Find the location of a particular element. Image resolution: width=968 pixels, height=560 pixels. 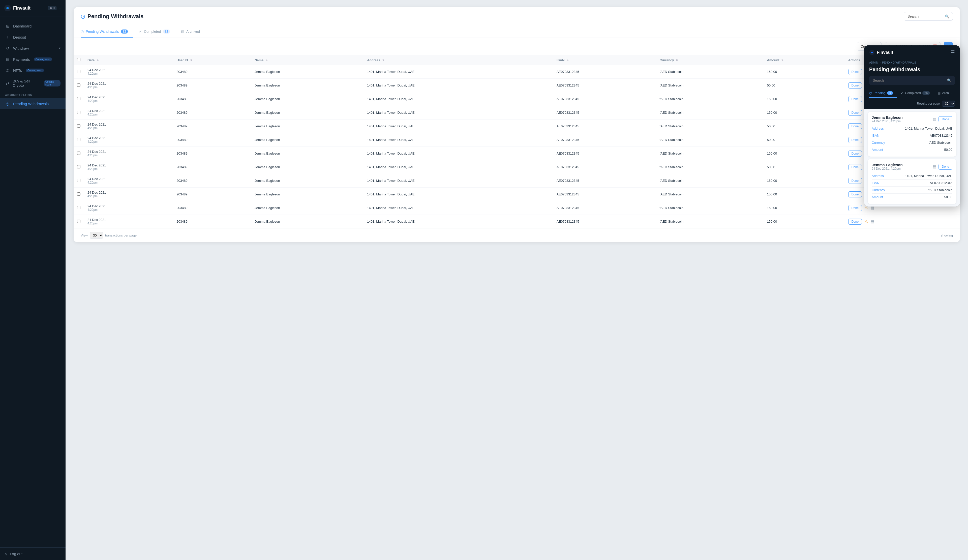

sidebar-item-dashboard: ⊞ Dashboard is located at coordinates (33, 26).